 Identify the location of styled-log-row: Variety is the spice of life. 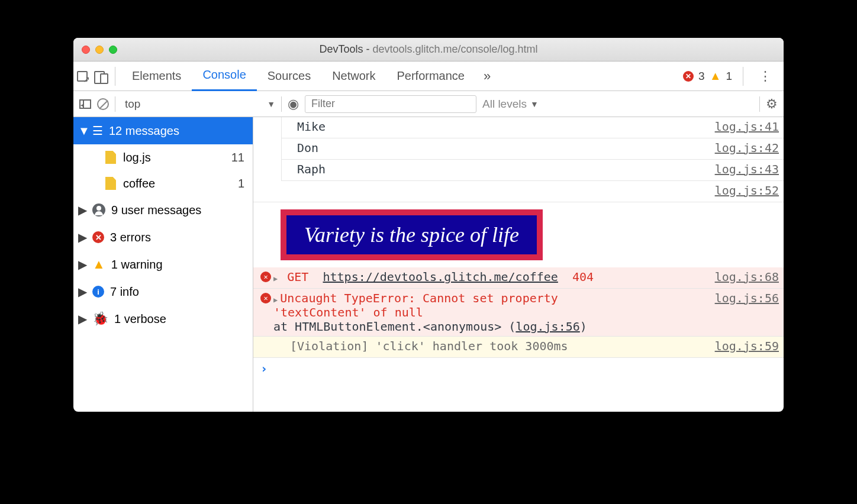
(518, 235).